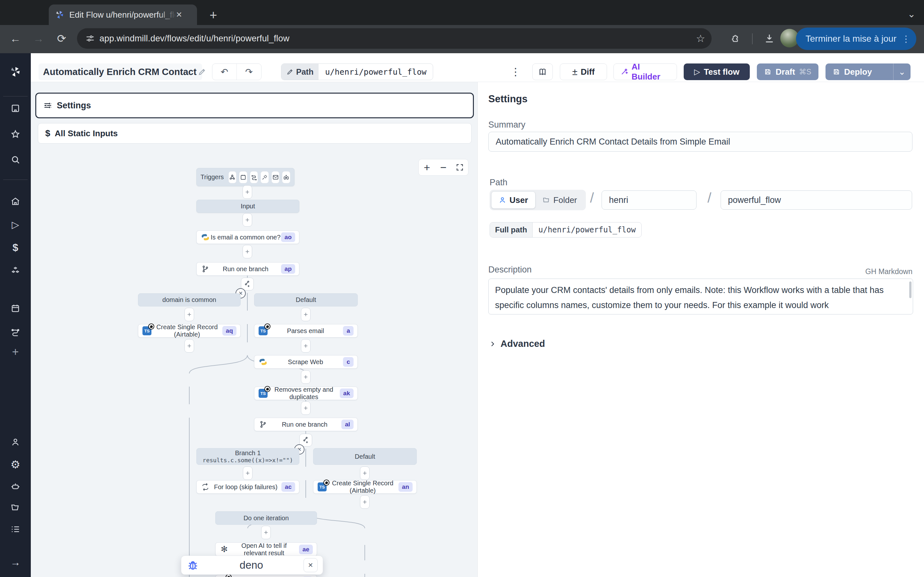  I want to click on zoom-out-button: −, so click(443, 167).